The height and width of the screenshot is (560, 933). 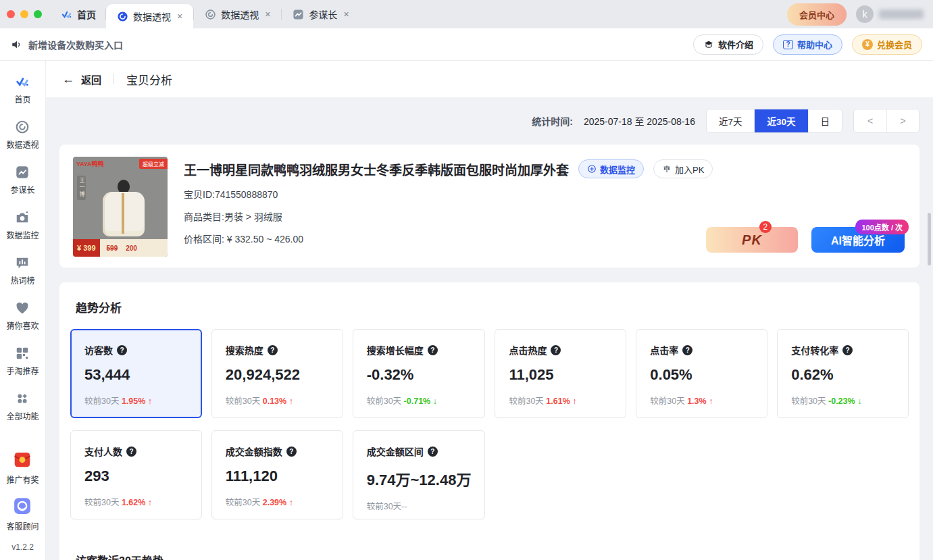 I want to click on metric-card-pay-users: 支付人数? 293 较前30天 1.62% ↑, so click(x=136, y=475).